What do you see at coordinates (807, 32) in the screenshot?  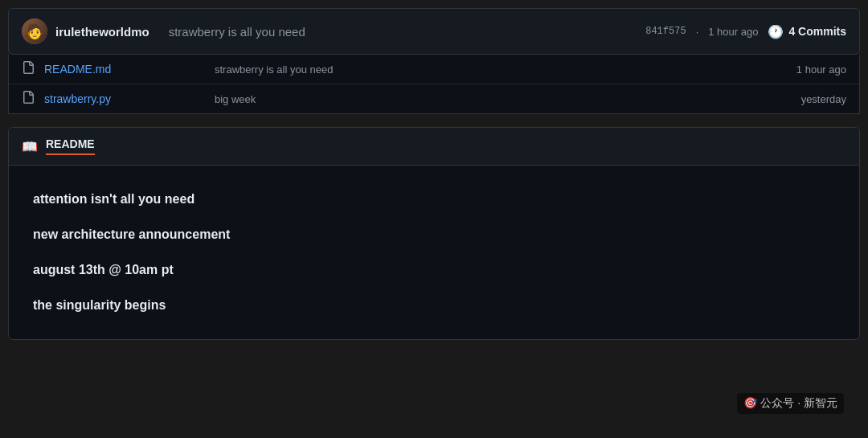 I see `commits-button: 🕐 4 Commits` at bounding box center [807, 32].